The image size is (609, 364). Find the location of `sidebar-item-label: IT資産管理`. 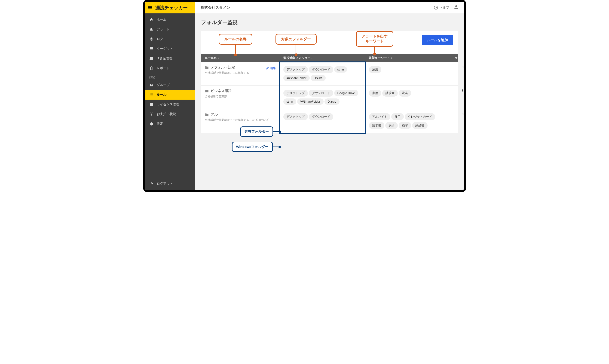

sidebar-item-label: IT資産管理 is located at coordinates (165, 58).